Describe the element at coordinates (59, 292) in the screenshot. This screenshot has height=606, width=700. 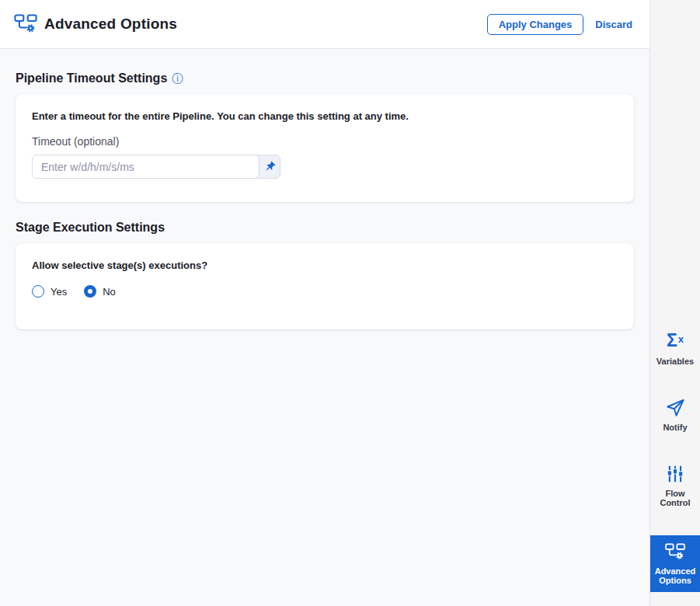
I see `radio-yes-label: Yes` at that location.